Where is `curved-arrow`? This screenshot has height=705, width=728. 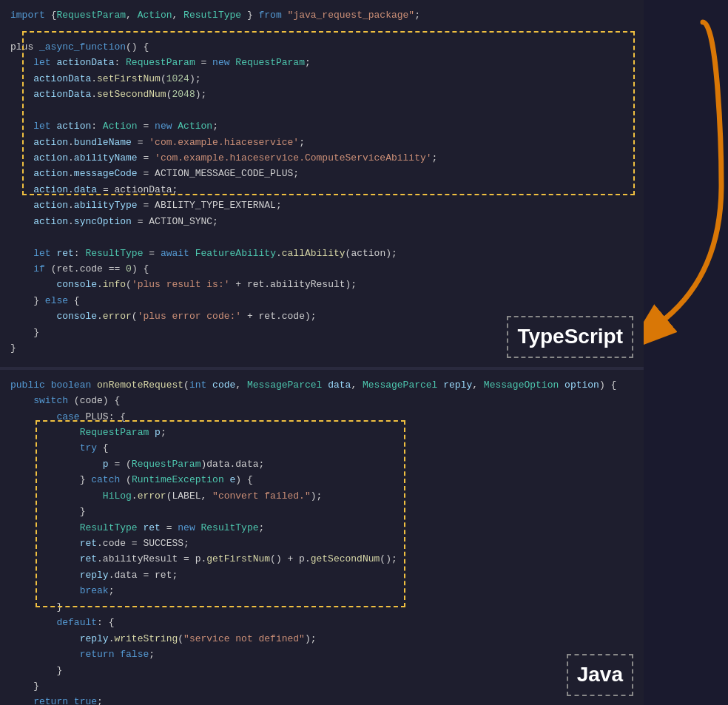
curved-arrow is located at coordinates (684, 185).